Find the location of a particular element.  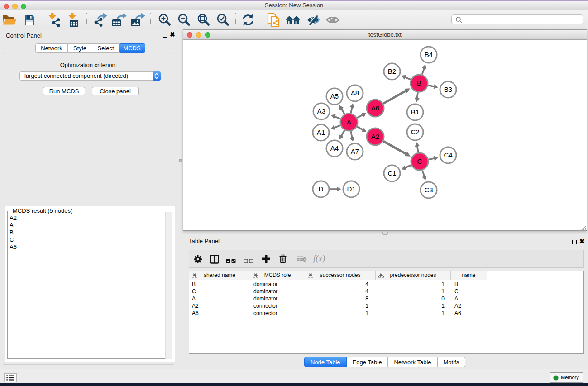

svg-text: C3 is located at coordinates (428, 190).